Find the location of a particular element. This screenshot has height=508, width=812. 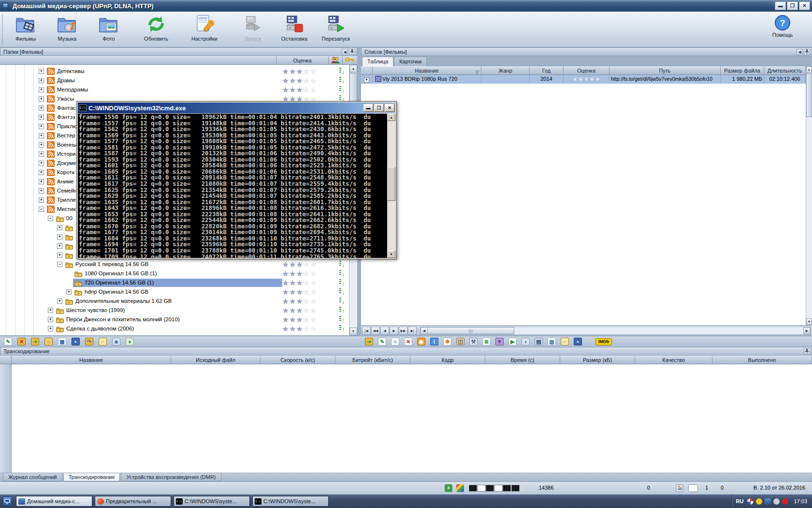

nav-fast-forward-icon: ▶▶ is located at coordinates (403, 331).